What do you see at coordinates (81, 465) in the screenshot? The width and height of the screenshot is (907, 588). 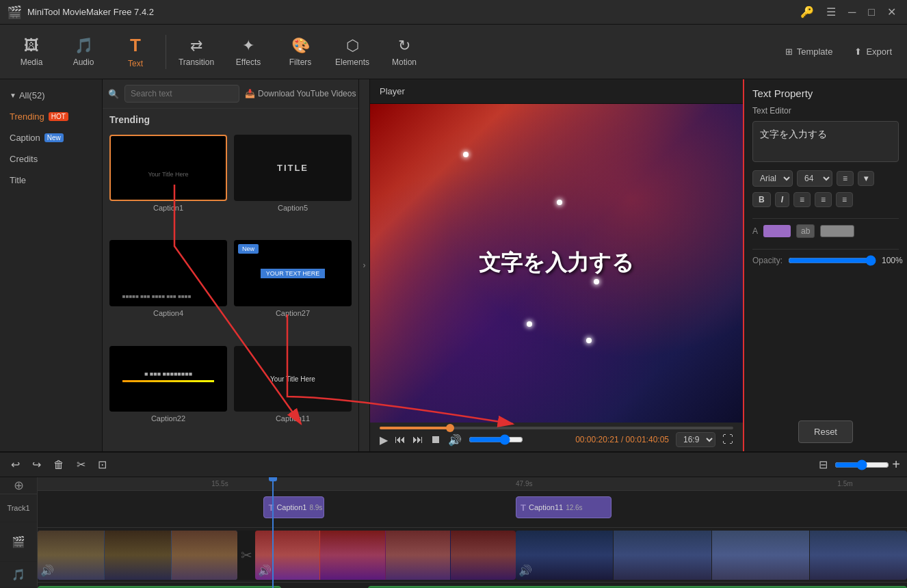 I see `cut-button: ✂` at bounding box center [81, 465].